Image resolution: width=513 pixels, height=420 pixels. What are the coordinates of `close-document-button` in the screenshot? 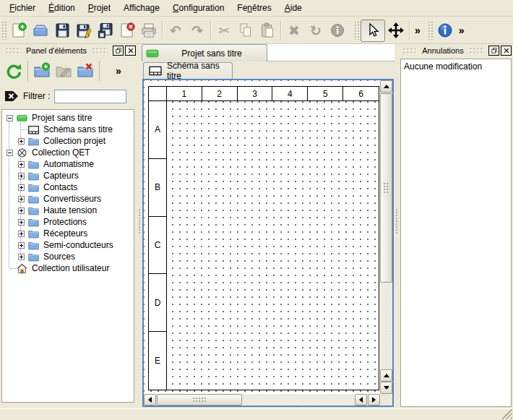 It's located at (127, 30).